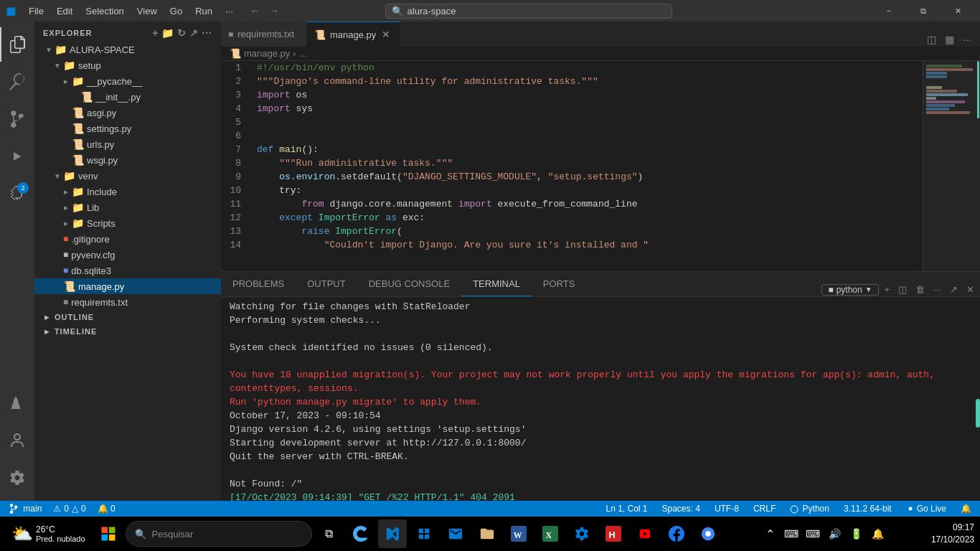 The height and width of the screenshot is (551, 980). What do you see at coordinates (682, 509) in the screenshot?
I see `status-spaces: Spaces: 4` at bounding box center [682, 509].